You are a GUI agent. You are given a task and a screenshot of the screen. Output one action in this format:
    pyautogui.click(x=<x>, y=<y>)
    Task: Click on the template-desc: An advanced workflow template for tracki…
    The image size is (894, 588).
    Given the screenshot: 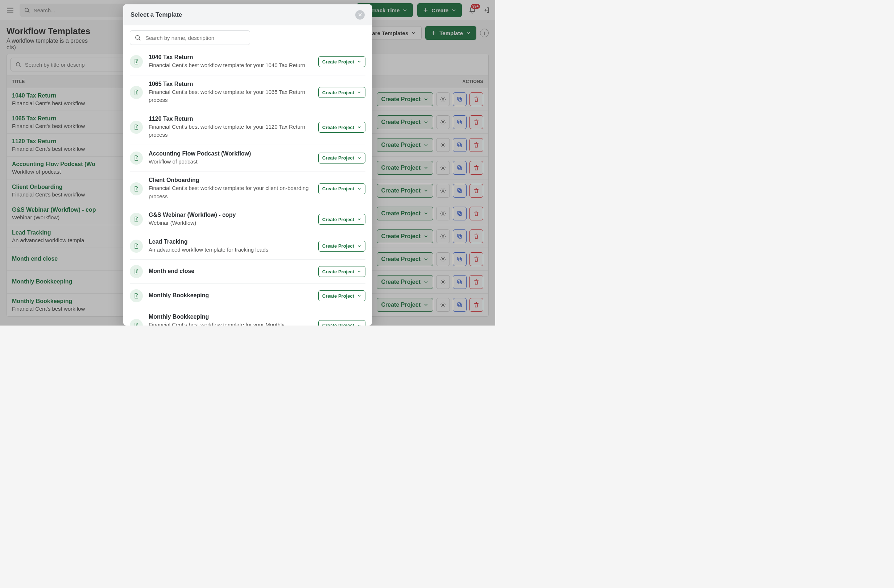 What is the action you would take?
    pyautogui.click(x=231, y=250)
    